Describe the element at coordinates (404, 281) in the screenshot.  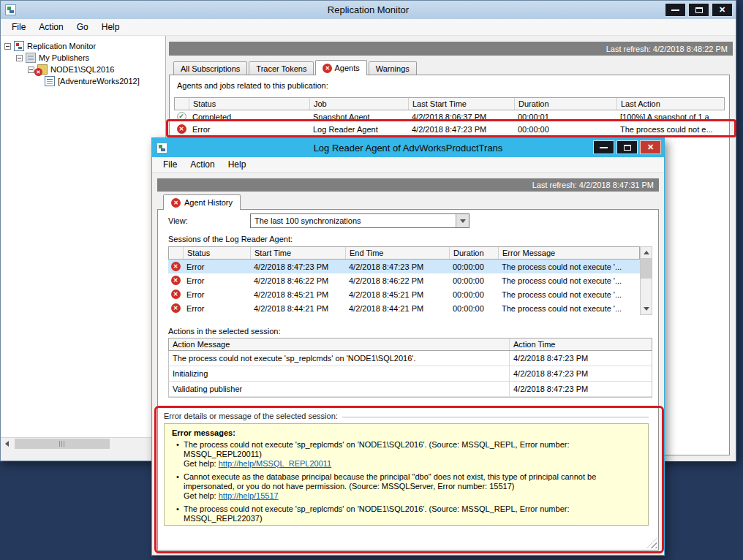
I see `session-row: ✕ Error 4/2/2018 8:46:22 PM 4/2/2018 8:4…` at that location.